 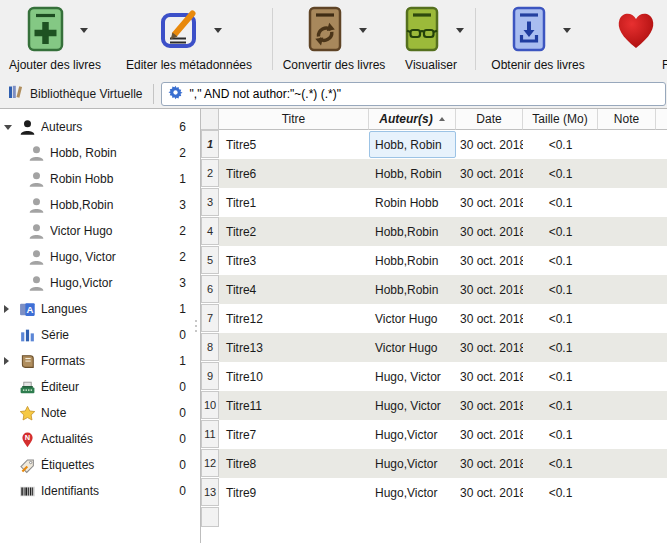 What do you see at coordinates (294, 376) in the screenshot?
I see `cell-title: Titre10` at bounding box center [294, 376].